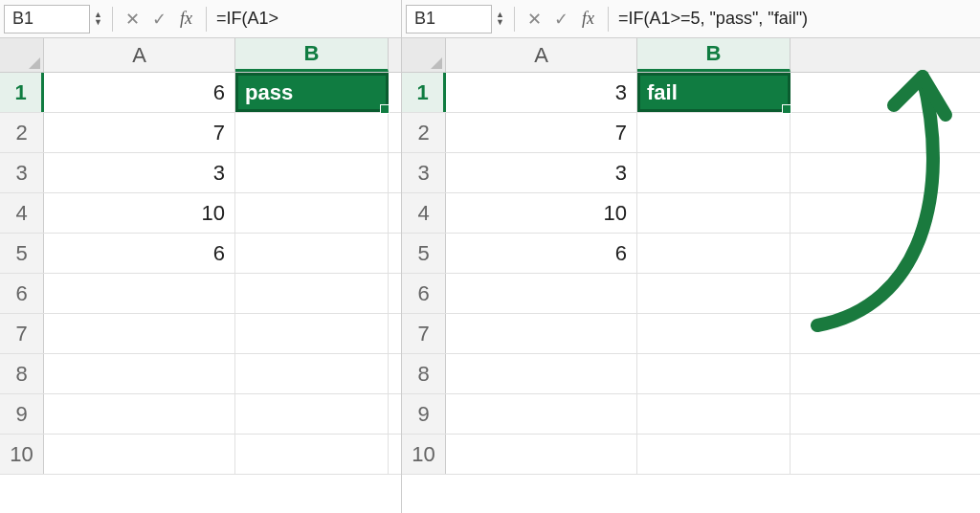 This screenshot has height=513, width=980. I want to click on formula-bar: B1 ▲ ▼ ✕ ✓ fx =IF(A1>=5, "pass", "fail"), so click(691, 19).